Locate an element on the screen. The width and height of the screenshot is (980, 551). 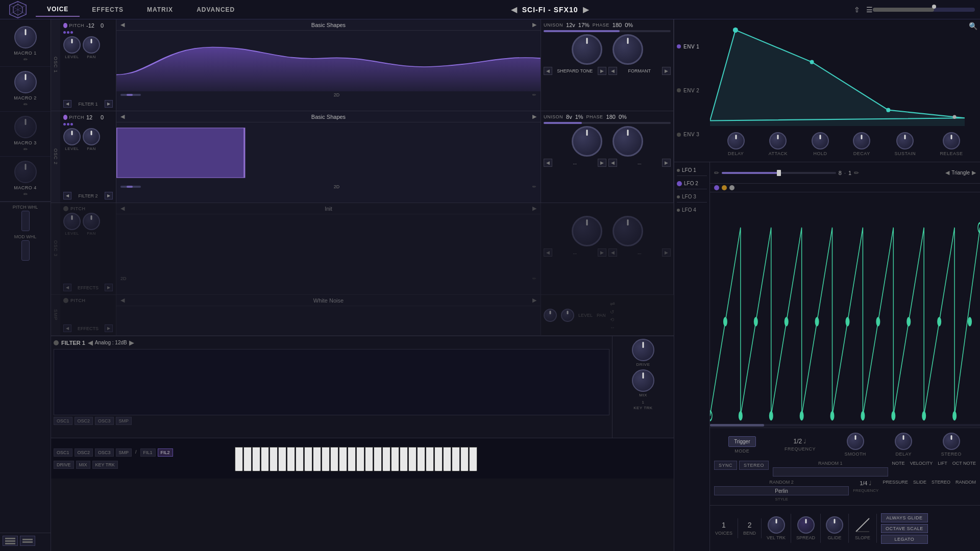
octave-scale-btn: OCTAVE SCALE is located at coordinates (904, 529).